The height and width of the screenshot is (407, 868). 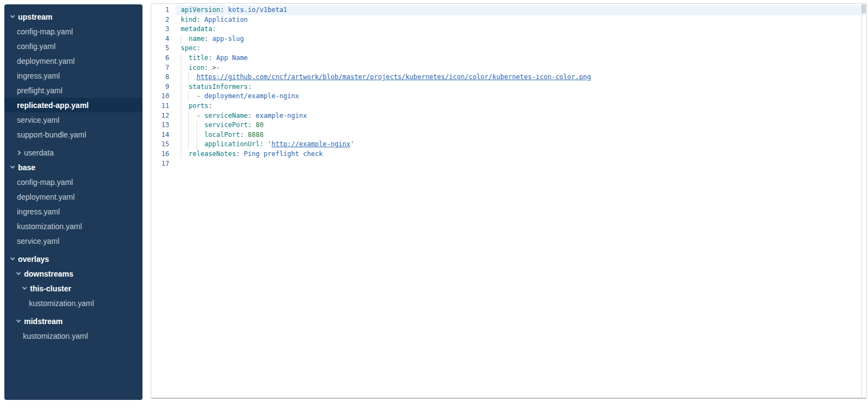 I want to click on code-line-content: spec:, so click(x=521, y=49).